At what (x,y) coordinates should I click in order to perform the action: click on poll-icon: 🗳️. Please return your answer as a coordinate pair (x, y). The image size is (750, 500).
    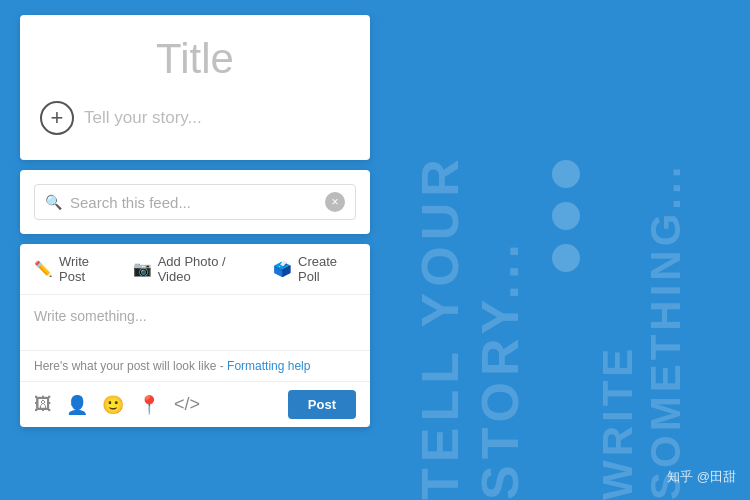
    Looking at the image, I should click on (282, 269).